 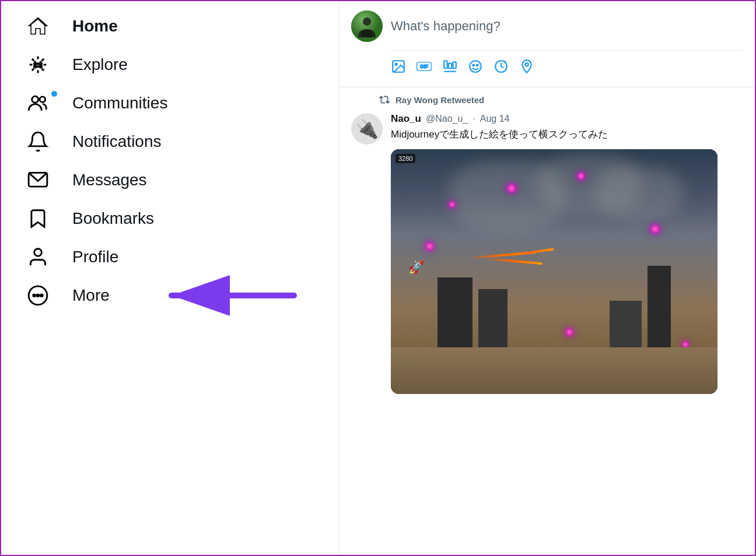 I want to click on more-icon, so click(x=38, y=295).